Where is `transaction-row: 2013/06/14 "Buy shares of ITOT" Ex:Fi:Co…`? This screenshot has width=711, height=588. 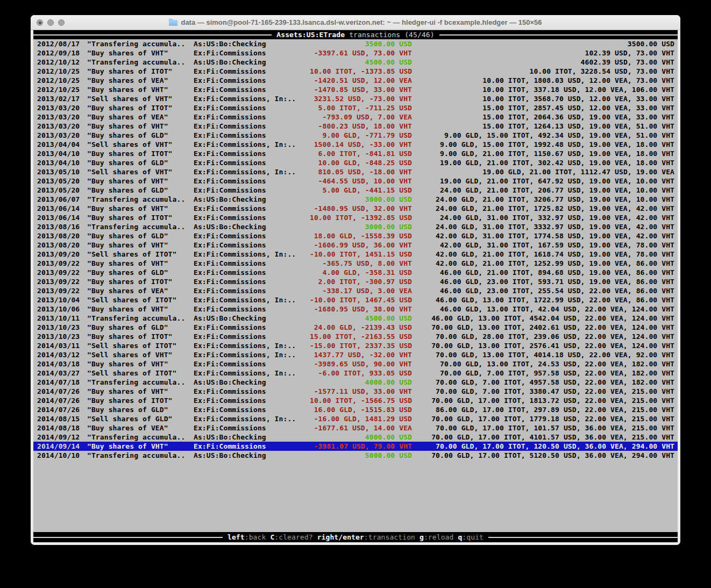 transaction-row: 2013/06/14 "Buy shares of ITOT" Ex:Fi:Co… is located at coordinates (356, 217).